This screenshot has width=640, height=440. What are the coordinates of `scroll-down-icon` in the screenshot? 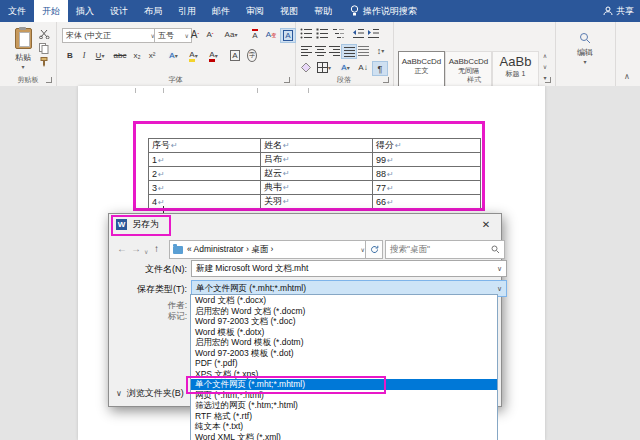 It's located at (545, 68).